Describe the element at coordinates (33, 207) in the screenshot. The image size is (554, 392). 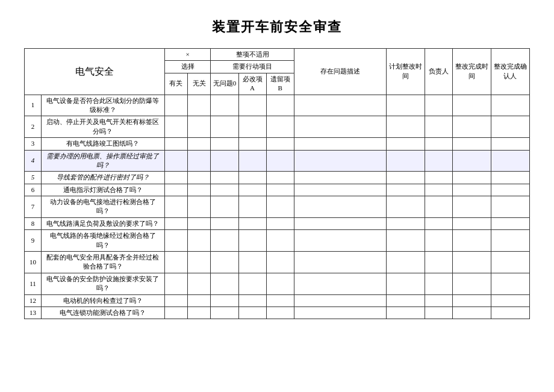
I see `row-num: 7` at that location.